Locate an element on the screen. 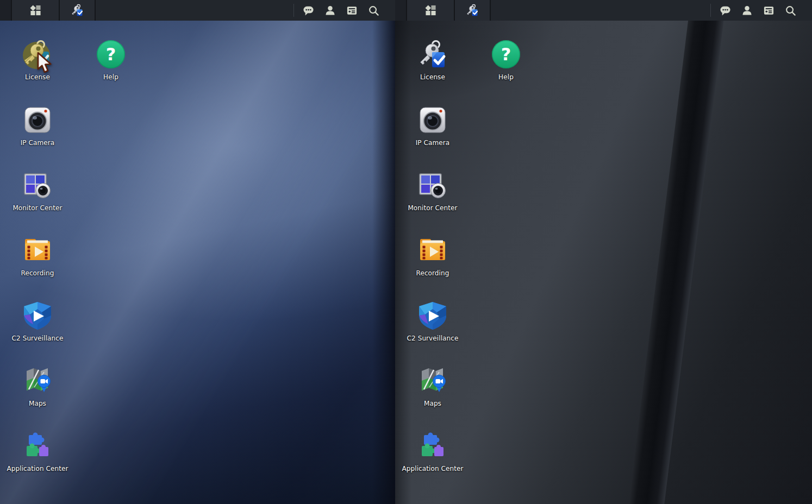 This screenshot has height=504, width=812. wallpaper-diagonal-stripe is located at coordinates (673, 262).